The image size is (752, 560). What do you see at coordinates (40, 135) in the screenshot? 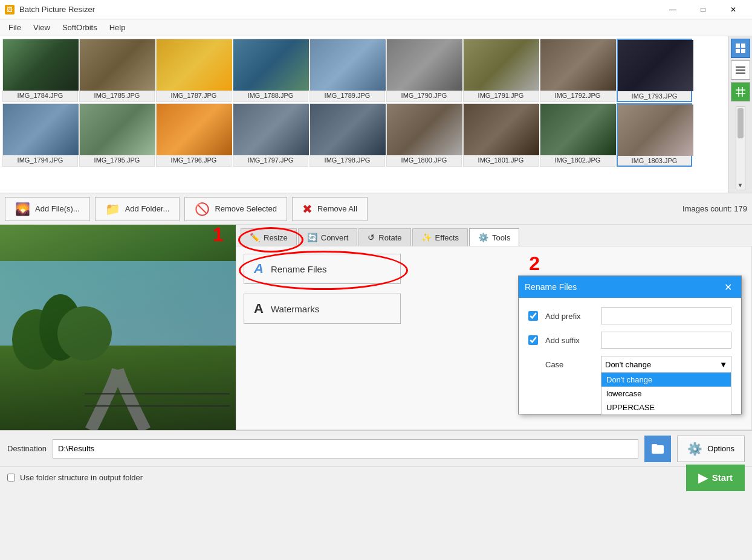
I see `table-row: IMG_1794.JPG` at bounding box center [40, 135].